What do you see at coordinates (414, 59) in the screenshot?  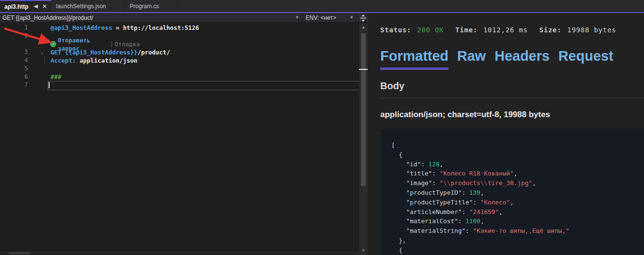 I see `tab-formatted: Formatted` at bounding box center [414, 59].